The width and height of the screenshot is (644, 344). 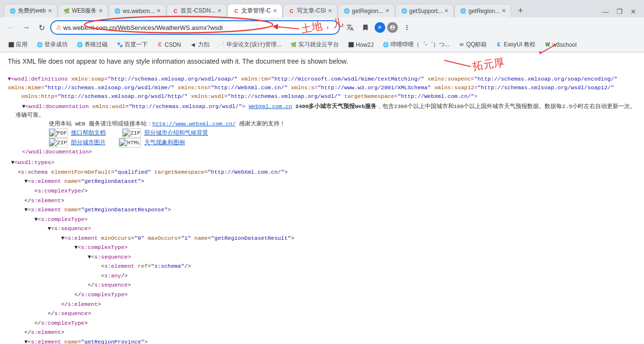 I want to click on tab-7-favicon: 🌐, so click(x=347, y=11).